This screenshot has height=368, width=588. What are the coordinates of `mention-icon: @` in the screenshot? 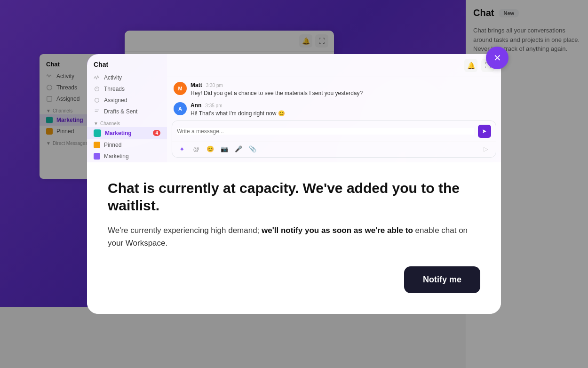 It's located at (196, 149).